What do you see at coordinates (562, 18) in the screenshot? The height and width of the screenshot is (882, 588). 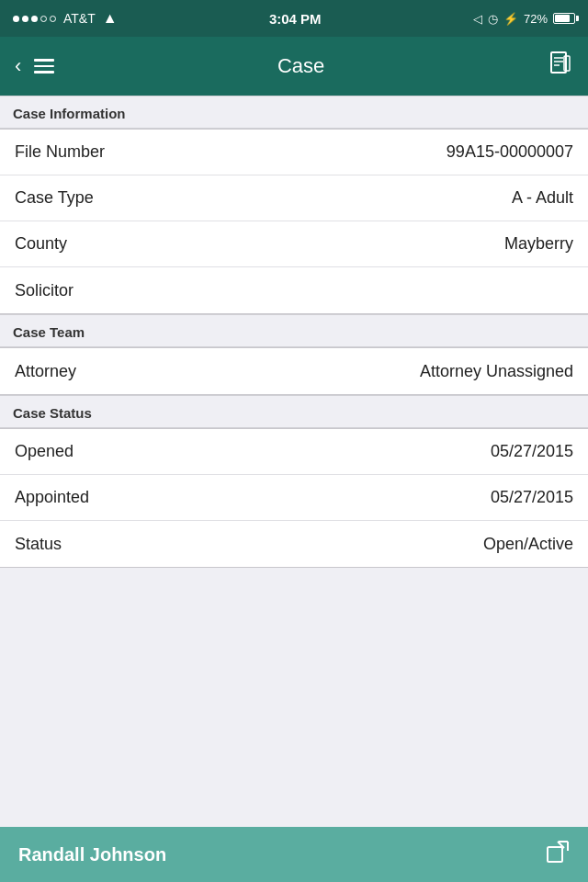 I see `battery-fill` at bounding box center [562, 18].